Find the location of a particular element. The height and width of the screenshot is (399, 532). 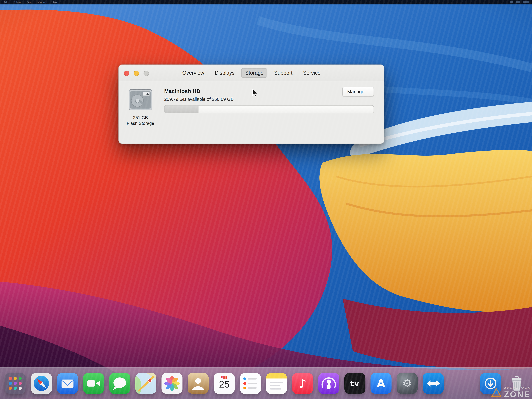

battery-icon is located at coordinates (526, 2).